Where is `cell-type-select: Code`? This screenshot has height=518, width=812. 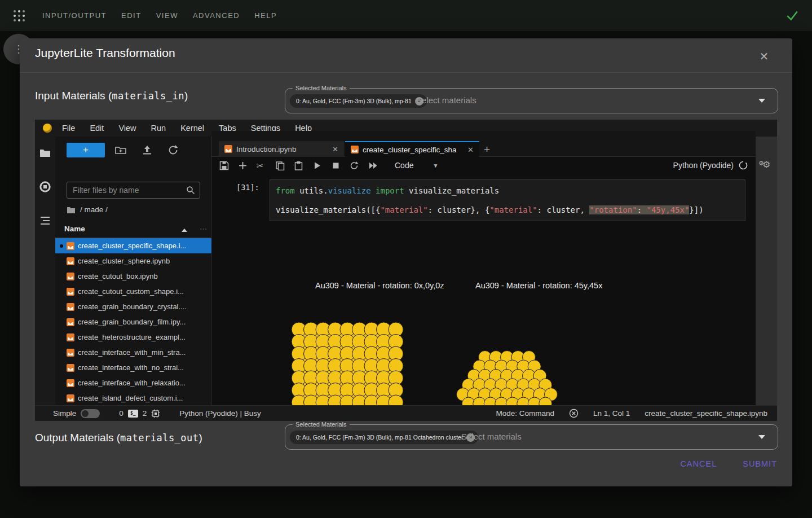 cell-type-select: Code is located at coordinates (404, 165).